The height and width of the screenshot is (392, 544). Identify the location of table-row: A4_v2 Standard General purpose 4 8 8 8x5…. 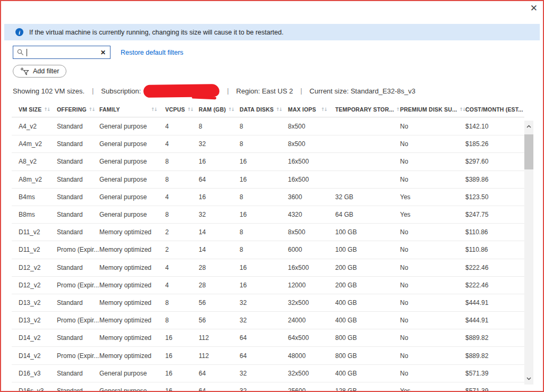
(268, 126).